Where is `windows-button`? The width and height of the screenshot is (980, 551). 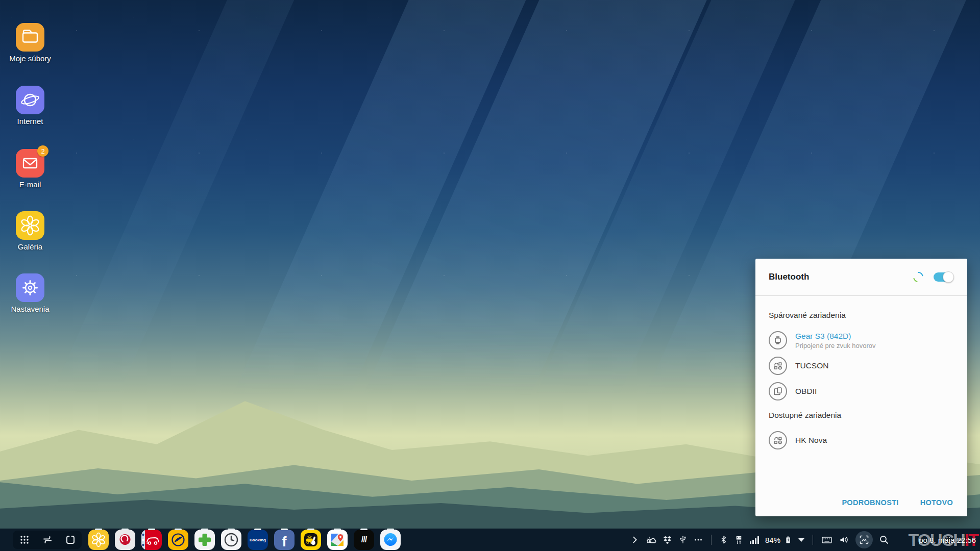
windows-button is located at coordinates (70, 540).